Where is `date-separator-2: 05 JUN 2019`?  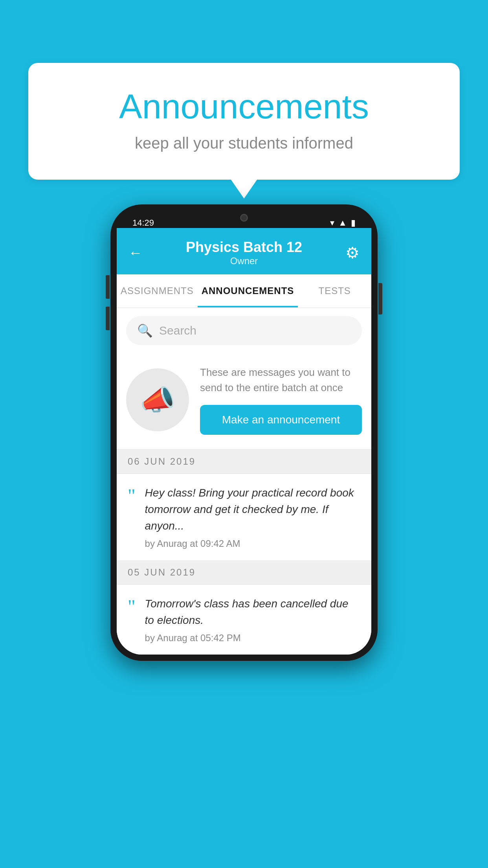 date-separator-2: 05 JUN 2019 is located at coordinates (244, 572).